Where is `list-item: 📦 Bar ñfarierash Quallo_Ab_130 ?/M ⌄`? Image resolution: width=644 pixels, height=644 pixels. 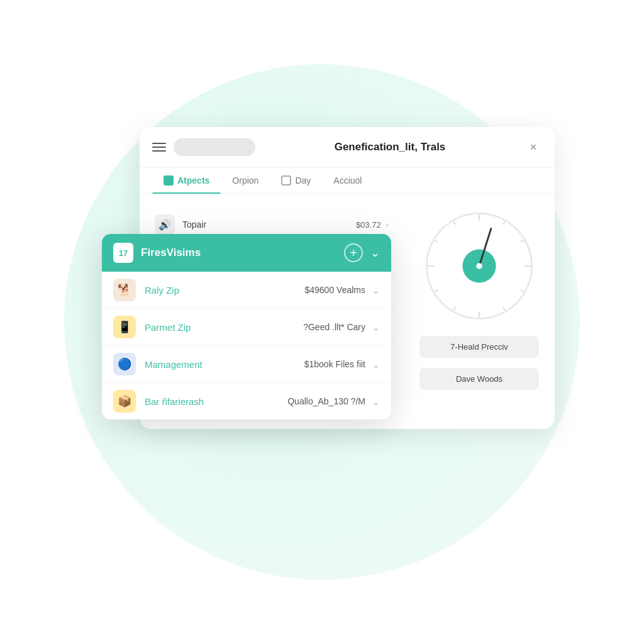
list-item: 📦 Bar ñfarierash Quallo_Ab_130 ?/M ⌄ is located at coordinates (247, 401).